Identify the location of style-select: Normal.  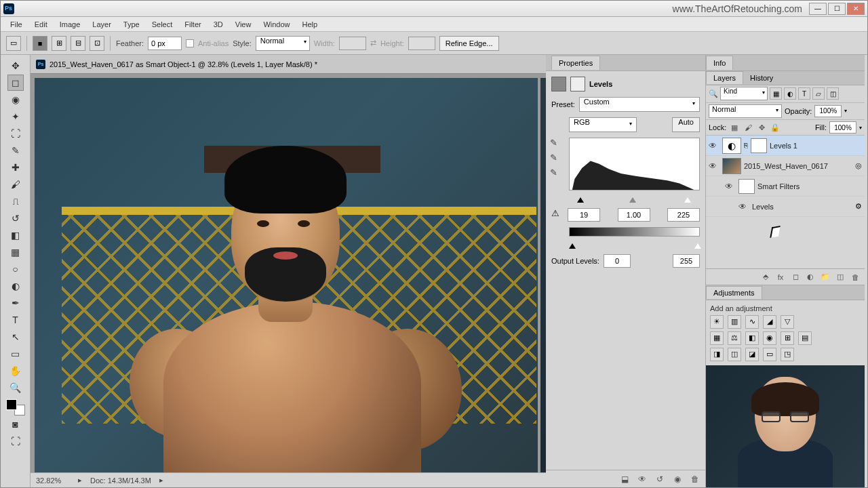
(283, 43).